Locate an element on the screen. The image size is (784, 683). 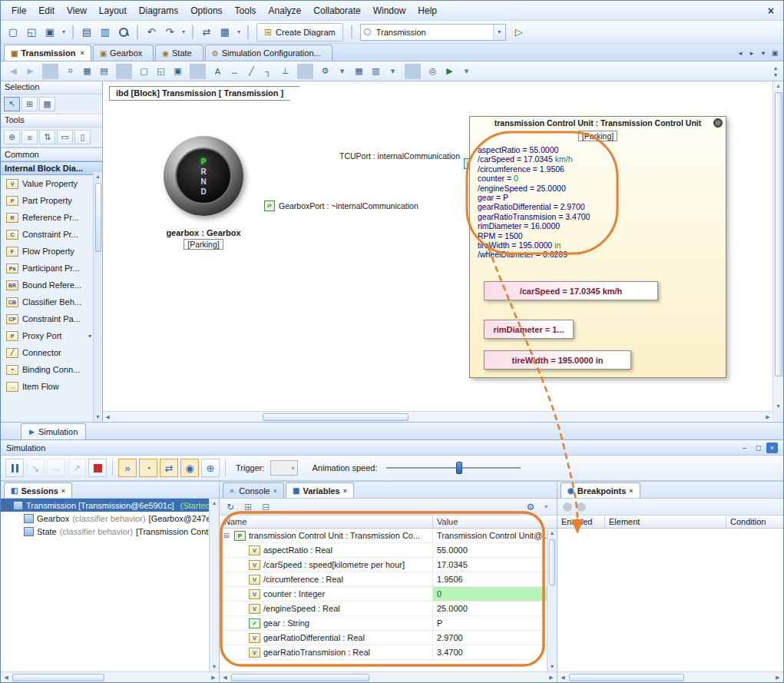
palette-item: ╱ Connector ▾ is located at coordinates (51, 353).